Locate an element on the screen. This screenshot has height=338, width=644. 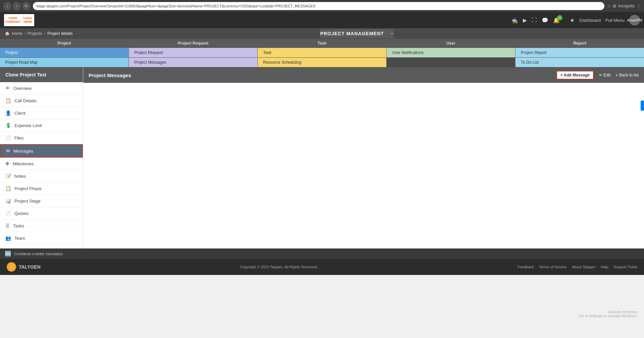
top-nav-right: 🧙 ▶ ⛶ 💬 🔔 1 ★ Dashboard Full Menu AmanPM is located at coordinates (576, 20).